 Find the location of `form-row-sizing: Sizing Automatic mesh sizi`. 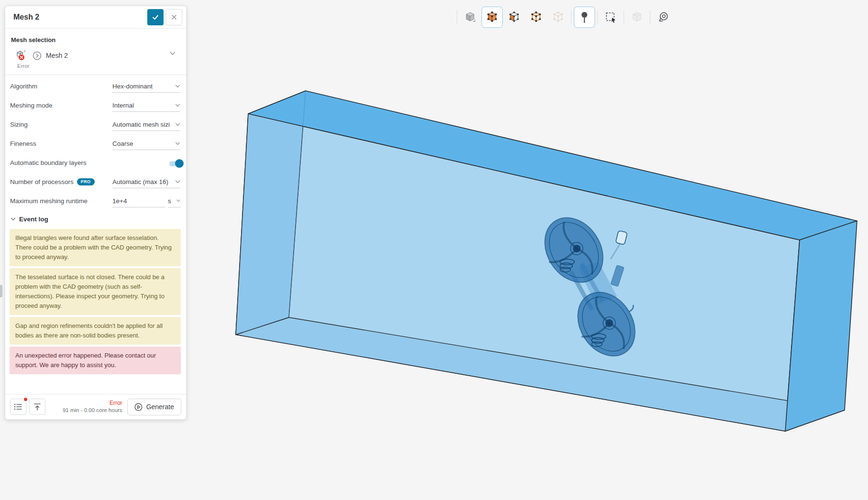

form-row-sizing: Sizing Automatic mesh sizi is located at coordinates (96, 125).